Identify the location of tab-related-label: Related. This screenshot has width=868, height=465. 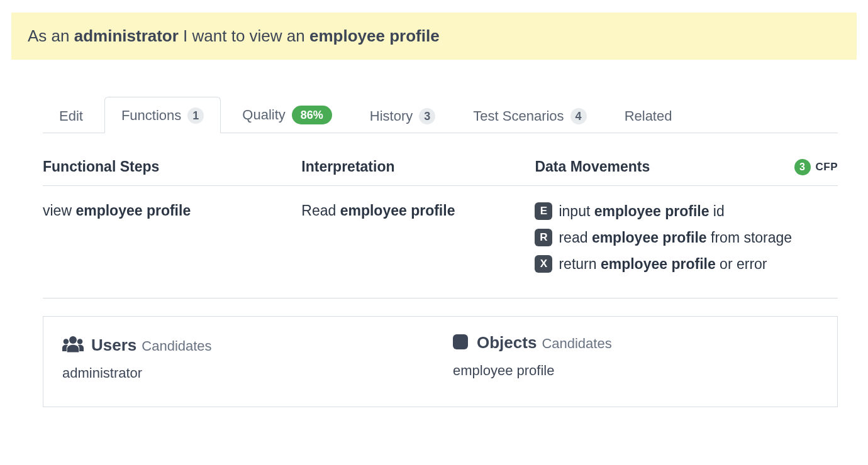
(648, 116).